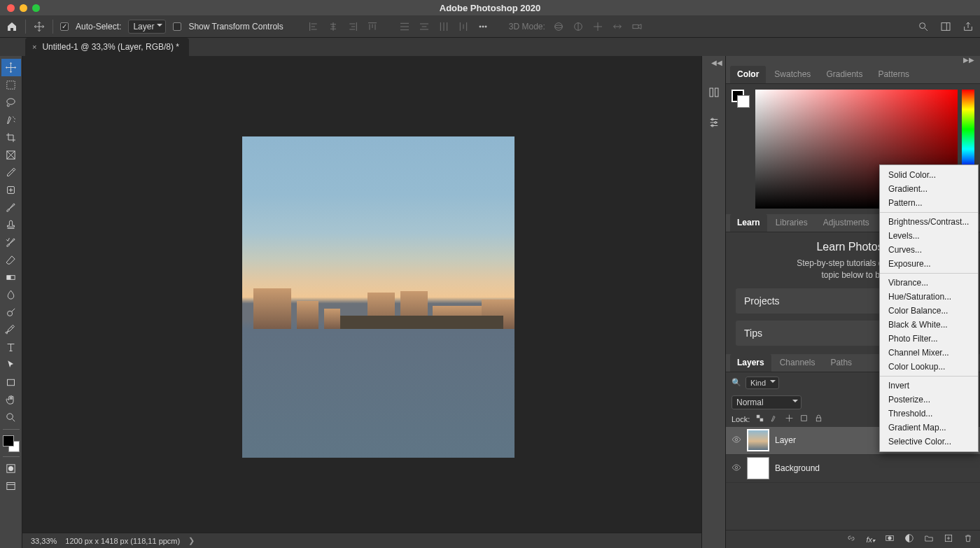 The height and width of the screenshot is (548, 980). I want to click on distribute-top-icon, so click(405, 27).